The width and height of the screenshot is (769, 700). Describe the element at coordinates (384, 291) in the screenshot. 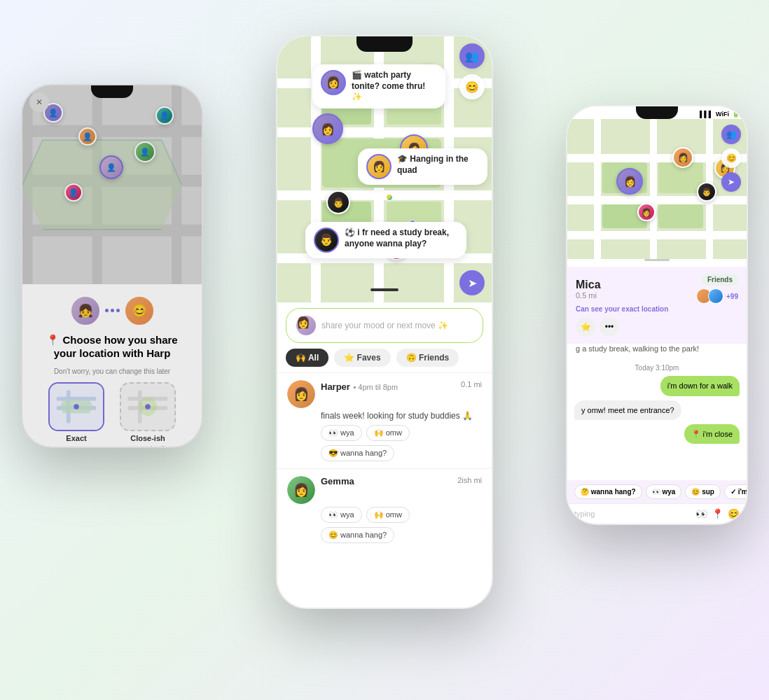

I see `map-scroll-indicator` at that location.